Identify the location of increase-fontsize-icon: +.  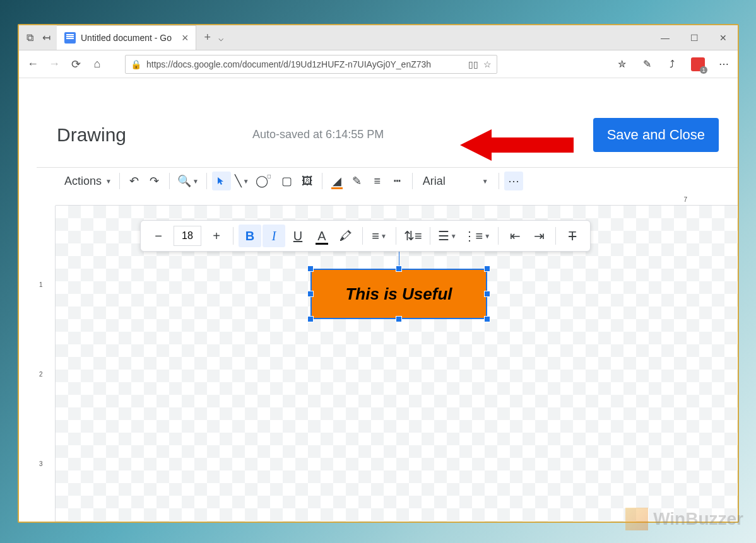
(216, 236).